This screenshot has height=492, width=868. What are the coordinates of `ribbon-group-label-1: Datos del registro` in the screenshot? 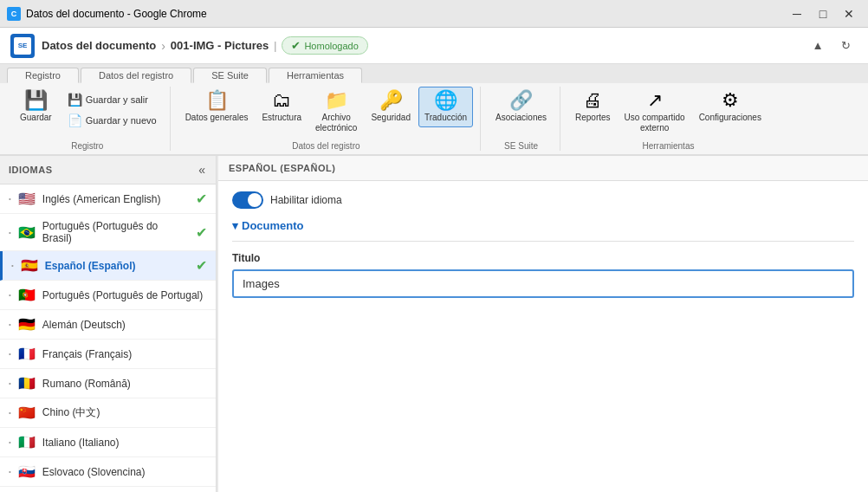 It's located at (326, 146).